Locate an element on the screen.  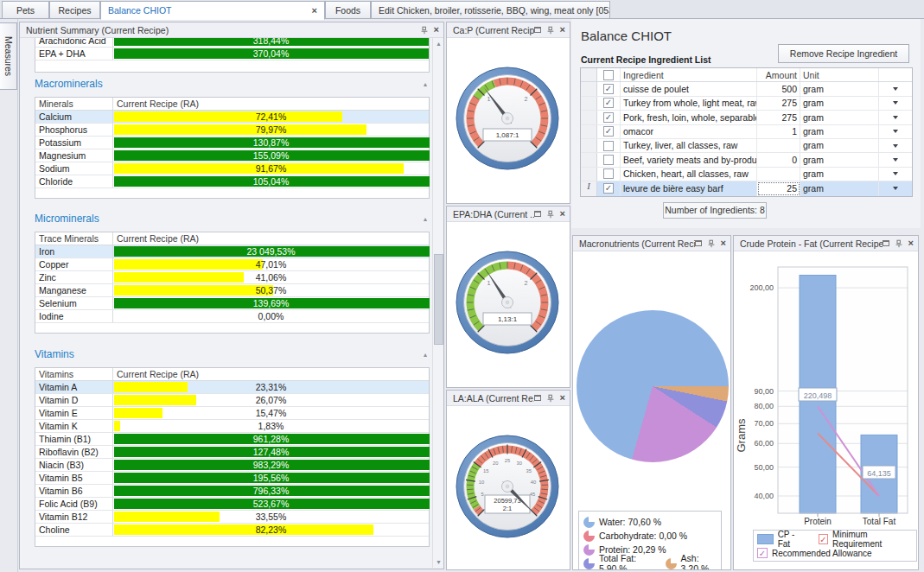
nutrient-row-phosphorus: Phosphorus79,97% is located at coordinates (232, 130).